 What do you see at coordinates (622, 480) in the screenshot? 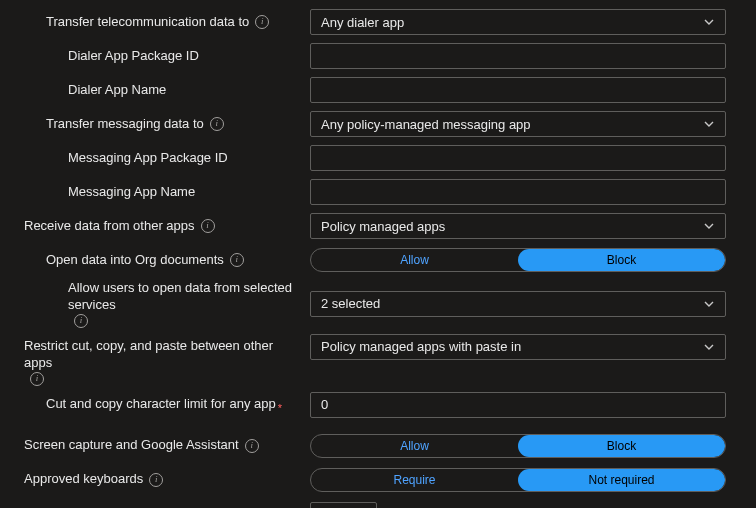
I see `keyboards-not-required: Not required` at bounding box center [622, 480].